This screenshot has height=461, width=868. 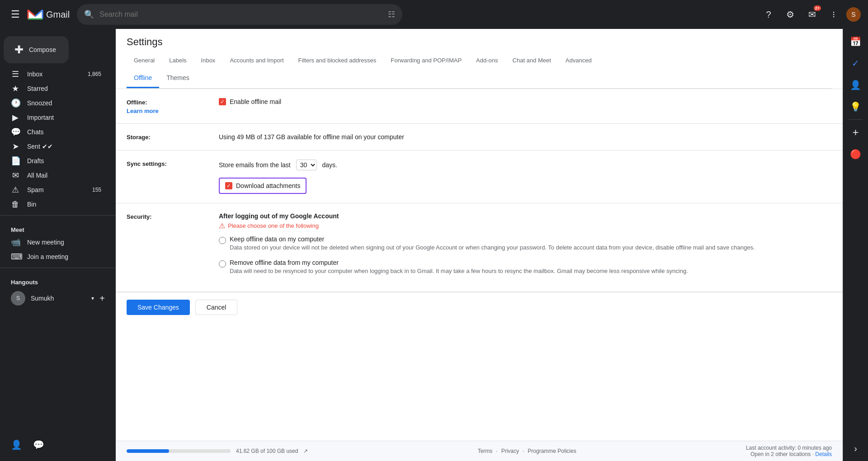 I want to click on storage-bar, so click(x=179, y=451).